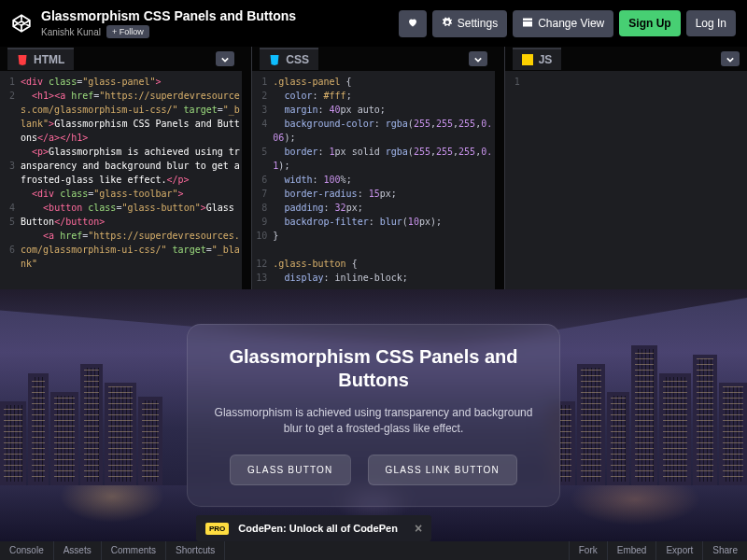 This screenshot has height=560, width=747. Describe the element at coordinates (374, 23) in the screenshot. I see `top-header: Glassmorphism CSS Panels and Buttons Kan…` at that location.